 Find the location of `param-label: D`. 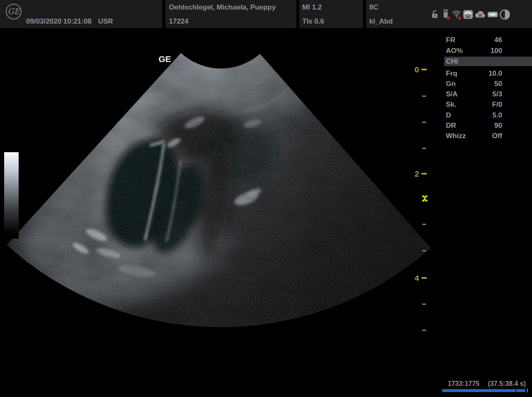

param-label: D is located at coordinates (448, 115).